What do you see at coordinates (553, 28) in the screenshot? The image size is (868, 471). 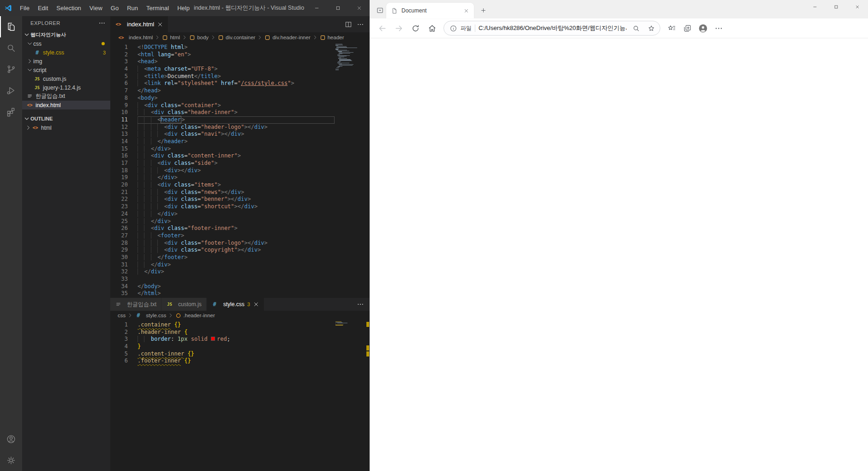 I see `url-text: C:/Users/hk8286/OneDrive/바탕%20화면/웹디자인기능사…` at bounding box center [553, 28].